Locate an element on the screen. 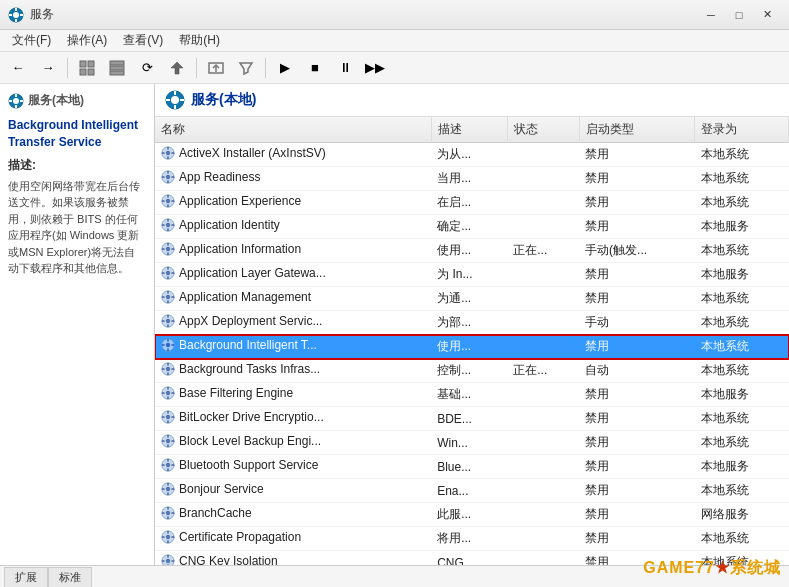  service-name: Block Level Backup Engi... is located at coordinates (250, 441).